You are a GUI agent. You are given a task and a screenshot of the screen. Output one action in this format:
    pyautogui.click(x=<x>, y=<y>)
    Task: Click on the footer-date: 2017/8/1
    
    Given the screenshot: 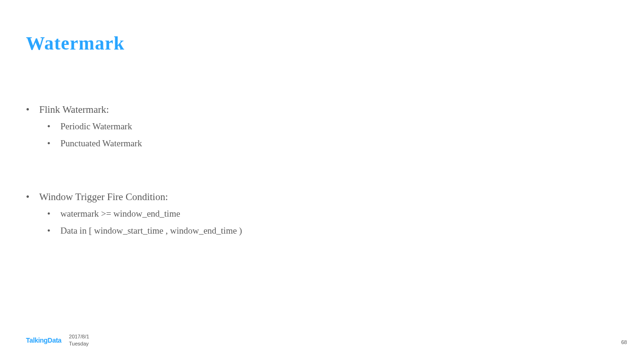 What is the action you would take?
    pyautogui.click(x=79, y=337)
    